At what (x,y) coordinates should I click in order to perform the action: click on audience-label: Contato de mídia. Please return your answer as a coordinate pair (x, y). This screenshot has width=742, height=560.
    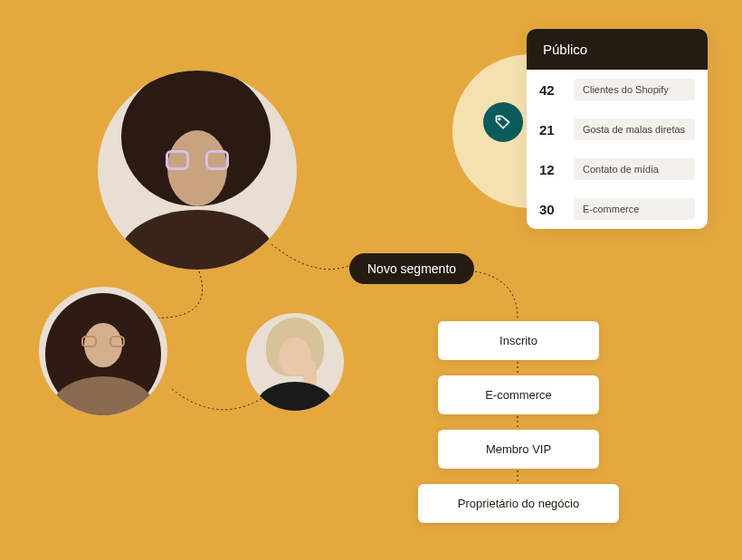
    Looking at the image, I should click on (634, 169).